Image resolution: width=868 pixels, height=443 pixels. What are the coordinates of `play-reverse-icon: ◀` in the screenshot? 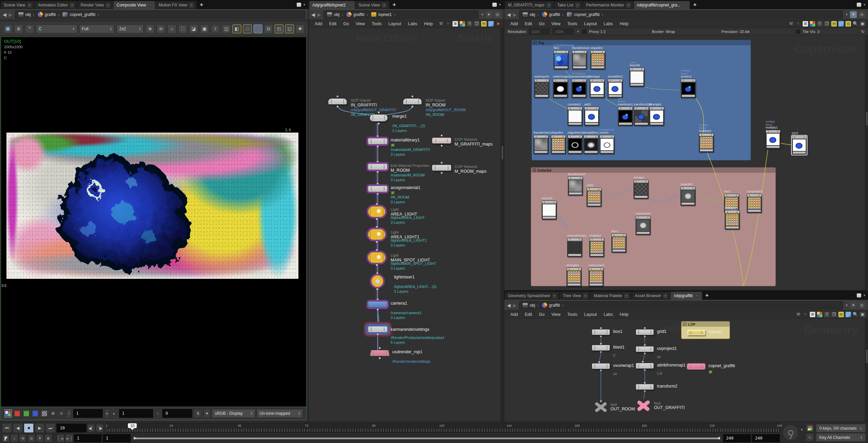 It's located at (18, 428).